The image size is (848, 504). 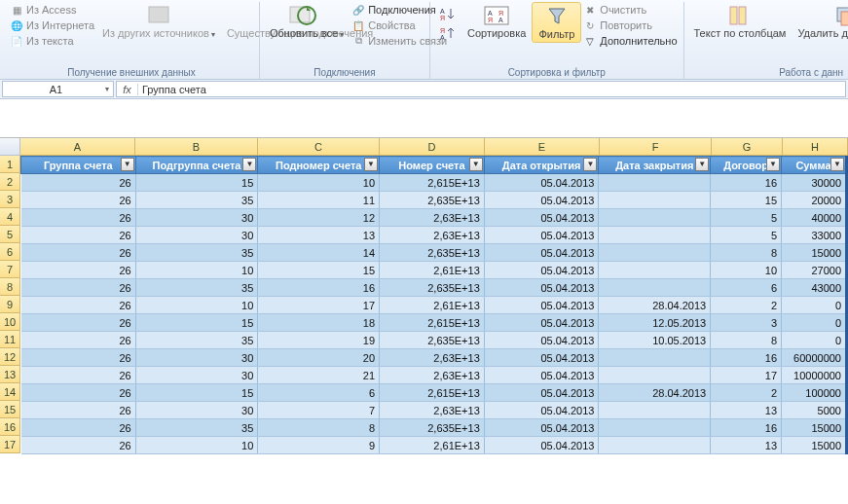 What do you see at coordinates (746, 306) in the screenshot?
I see `cell: 2` at bounding box center [746, 306].